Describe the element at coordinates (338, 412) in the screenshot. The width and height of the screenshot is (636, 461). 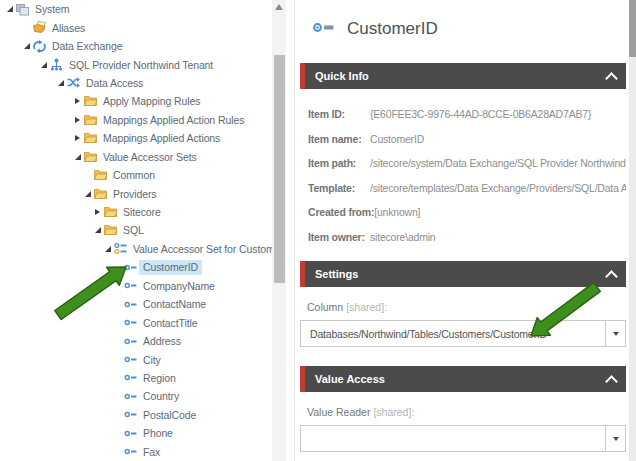
I see `value-reader-field-label-text: Value Reader` at that location.